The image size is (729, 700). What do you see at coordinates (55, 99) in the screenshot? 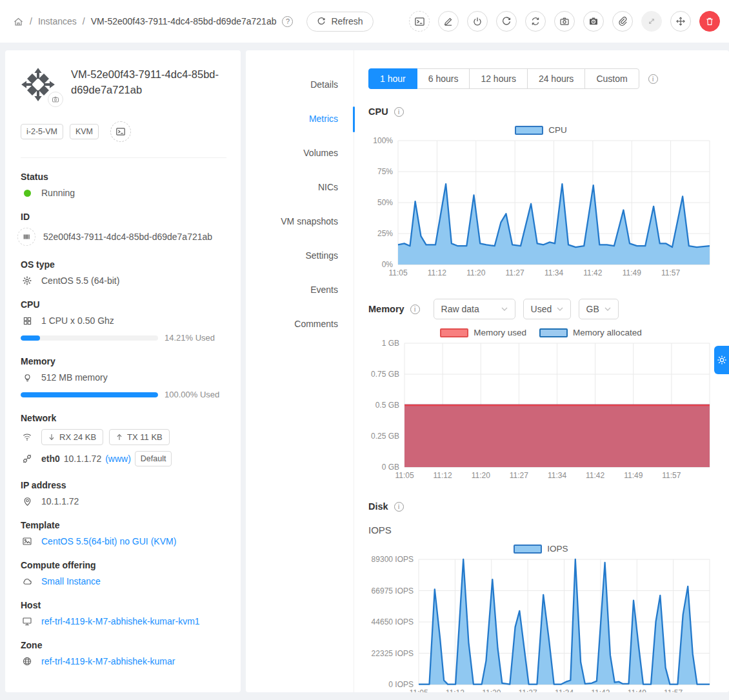
I see `change-icon-camera-badge` at bounding box center [55, 99].